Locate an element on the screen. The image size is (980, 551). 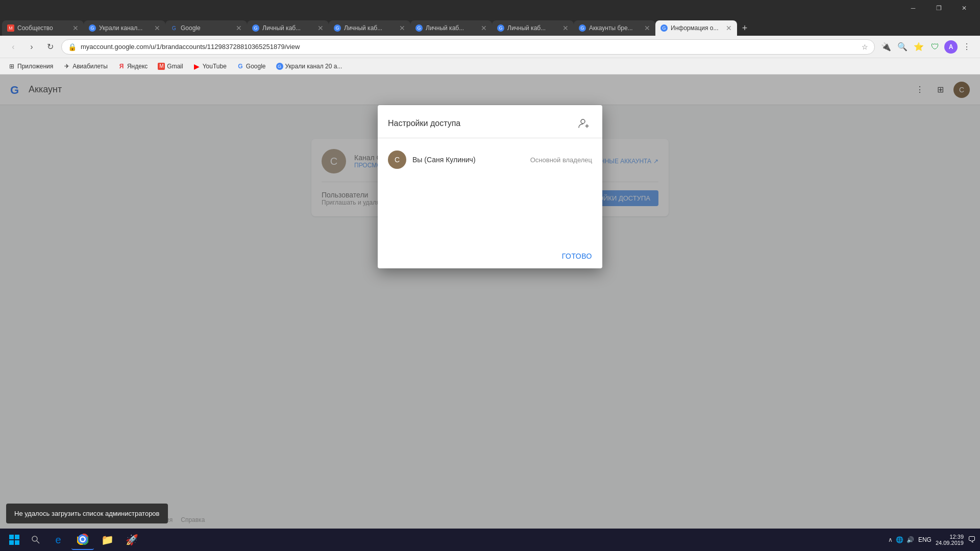
taskbar-system-icons: ∧ 🌐 🔊 is located at coordinates (901, 540).